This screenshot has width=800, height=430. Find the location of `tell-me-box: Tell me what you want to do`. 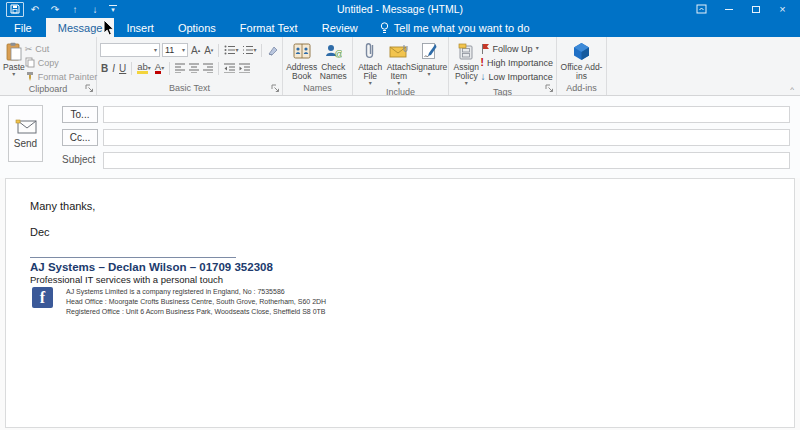

tell-me-box: Tell me what you want to do is located at coordinates (455, 28).